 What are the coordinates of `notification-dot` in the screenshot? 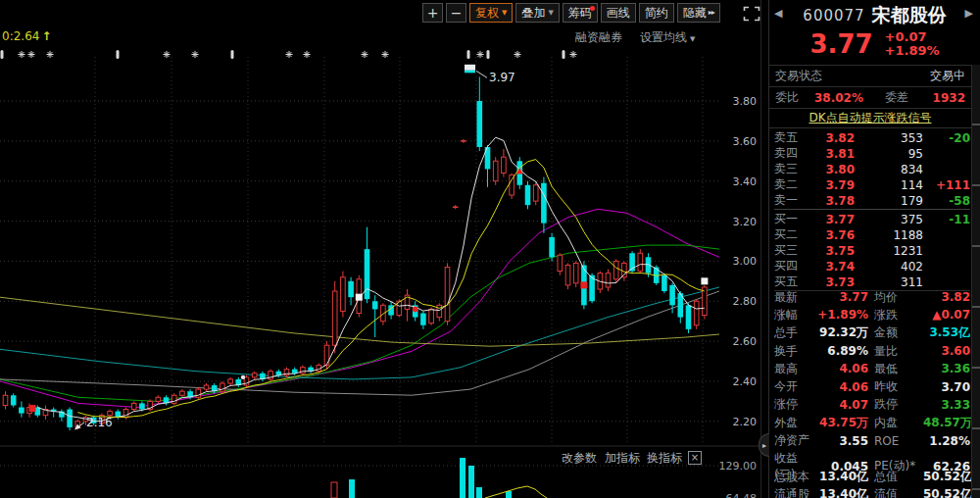 It's located at (592, 8).